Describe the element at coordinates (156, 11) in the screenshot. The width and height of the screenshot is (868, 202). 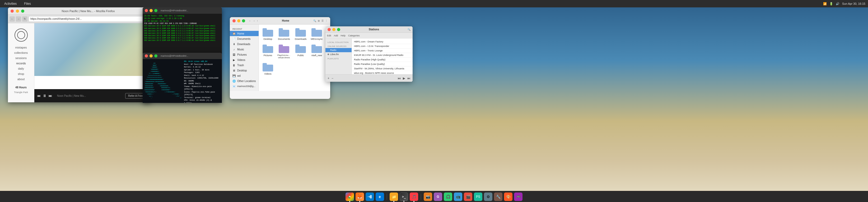
I see `terminal-1-max` at that location.